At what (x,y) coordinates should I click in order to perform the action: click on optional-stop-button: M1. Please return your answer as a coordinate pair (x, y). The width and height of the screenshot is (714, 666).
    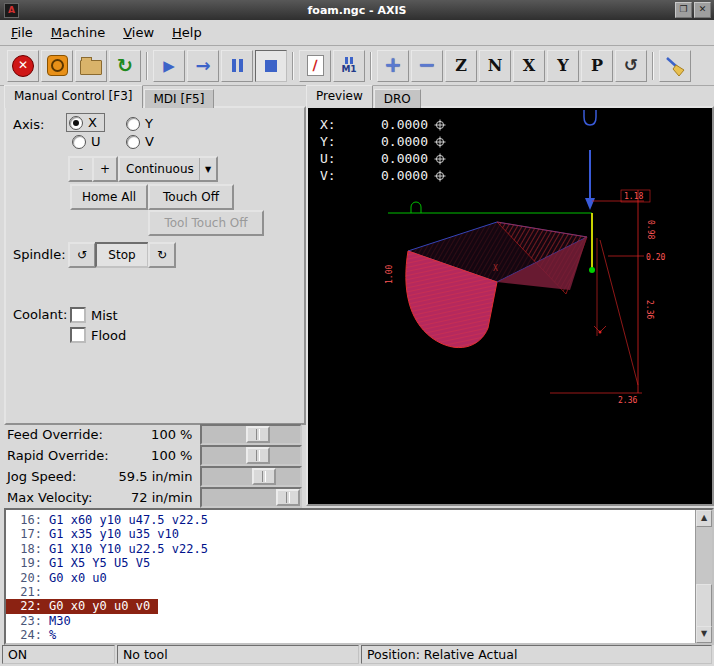
    Looking at the image, I should click on (349, 66).